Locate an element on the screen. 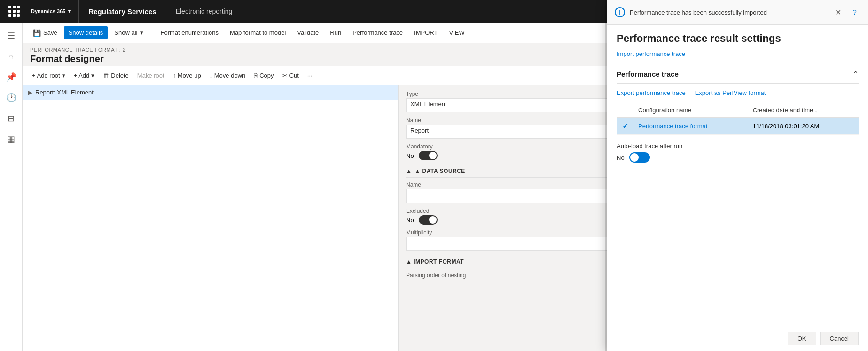 The height and width of the screenshot is (351, 868). copy-button: ⎘ Copy is located at coordinates (264, 75).